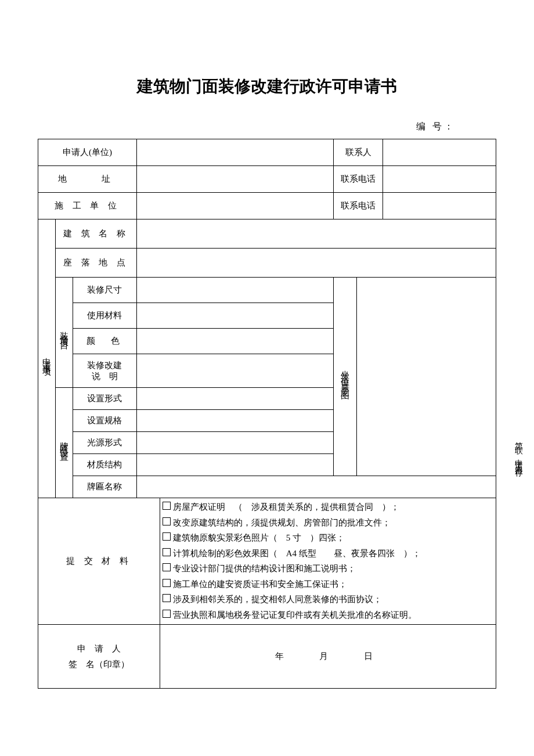 Image resolution: width=534 pixels, height=756 pixels. Describe the element at coordinates (518, 450) in the screenshot. I see `side-note-copy-label: 第二联 申请人留存` at that location.